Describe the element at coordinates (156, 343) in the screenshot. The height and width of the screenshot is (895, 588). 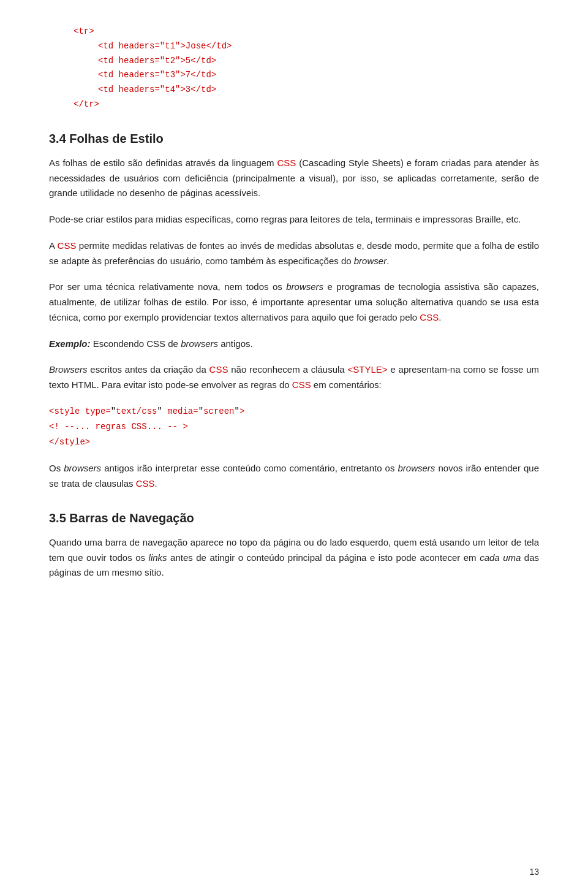
I see `css-keyword-4: CSS` at that location.